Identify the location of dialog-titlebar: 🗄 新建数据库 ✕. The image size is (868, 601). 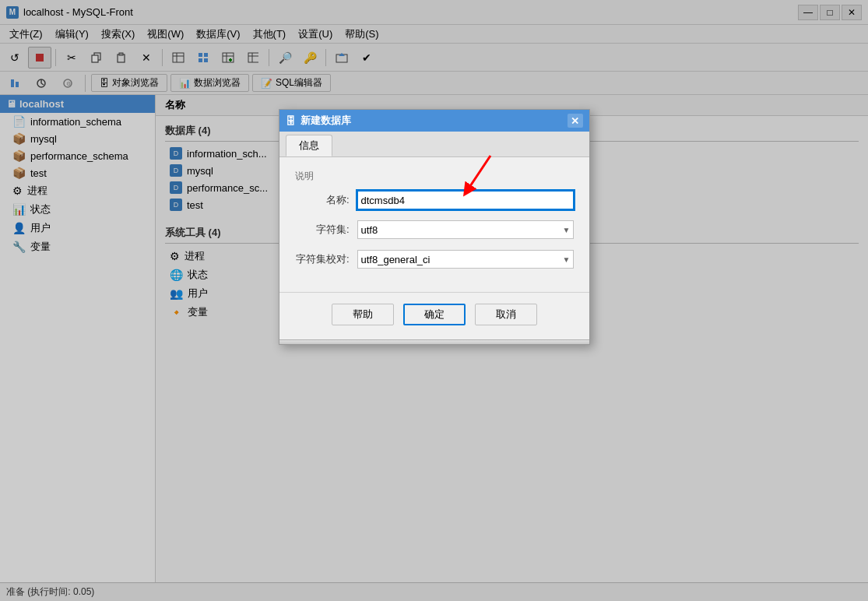
(434, 121).